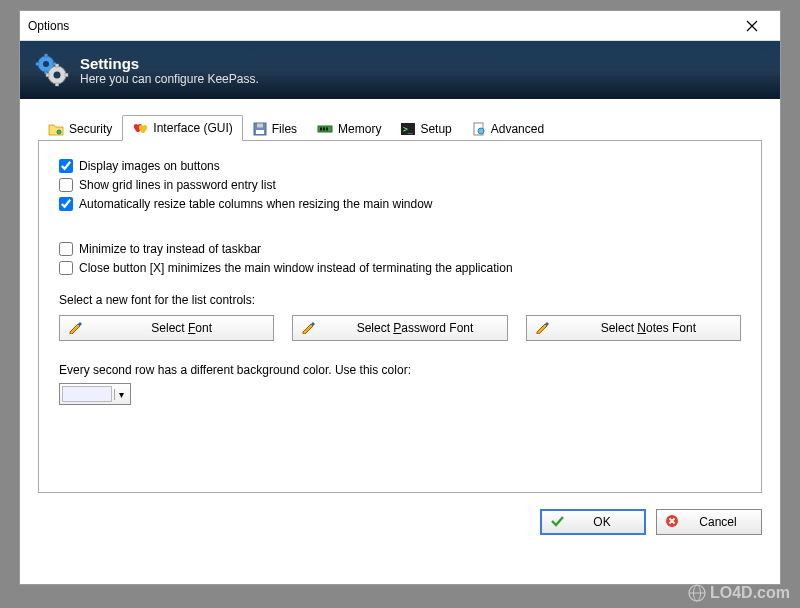 This screenshot has height=608, width=800. What do you see at coordinates (400, 300) in the screenshot?
I see `font-section-label: Select a new font for the list controls:` at bounding box center [400, 300].